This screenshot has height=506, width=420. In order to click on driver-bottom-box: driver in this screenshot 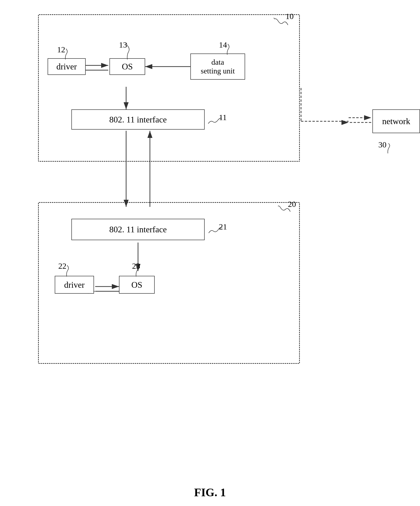, I will do `click(74, 285)`.